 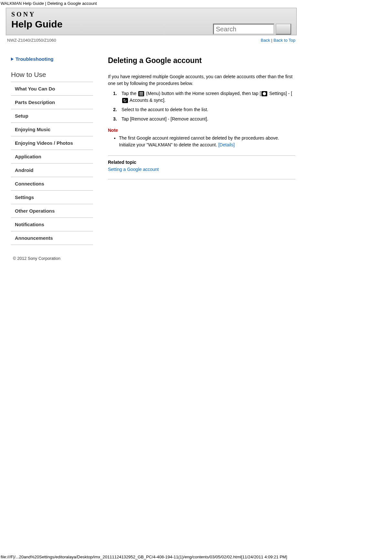 I want to click on search-area, so click(x=252, y=29).